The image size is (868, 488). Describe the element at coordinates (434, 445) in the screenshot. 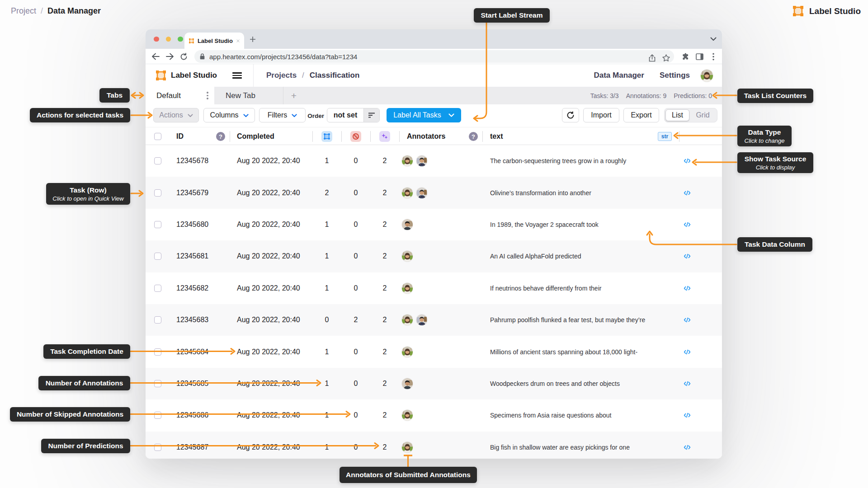

I see `table-row: 12345687 Aug 20 2022, 20:40 1 0 2 Big fi…` at that location.